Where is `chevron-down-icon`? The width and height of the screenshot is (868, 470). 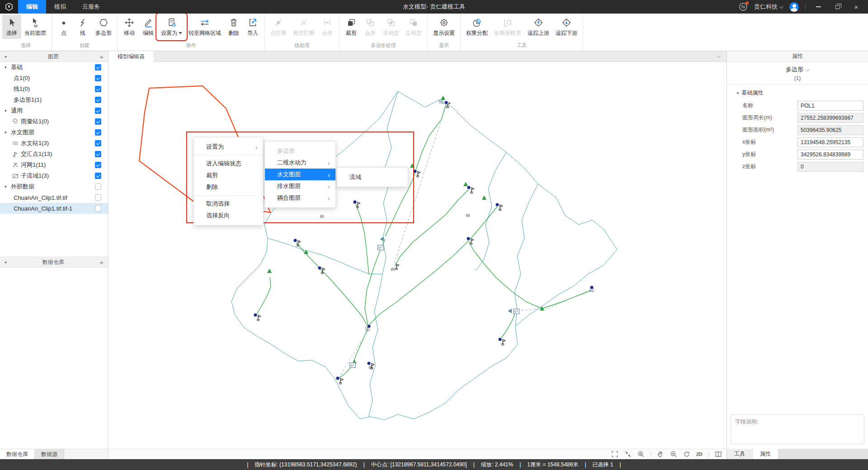 chevron-down-icon is located at coordinates (719, 56).